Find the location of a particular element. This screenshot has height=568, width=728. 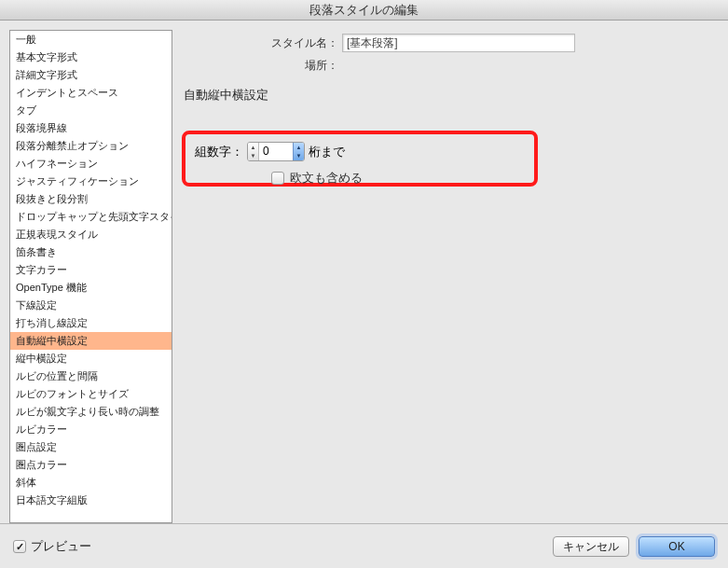

dialog-footer: プレビュー キャンセル OK is located at coordinates (364, 546).